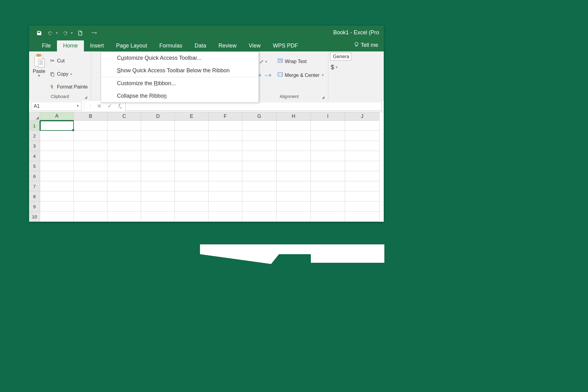 This screenshot has width=588, height=392. Describe the element at coordinates (285, 46) in the screenshot. I see `tab-wps-pdf: WPS PDF` at that location.